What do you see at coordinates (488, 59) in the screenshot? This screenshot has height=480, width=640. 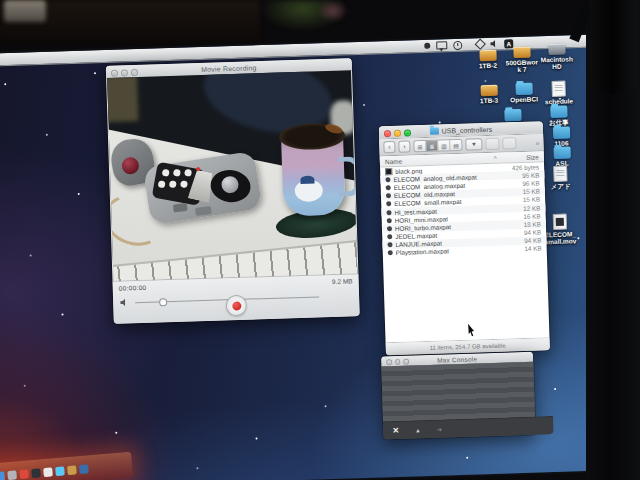 I see `desktop-icon-1tb2: 1TB-2` at bounding box center [488, 59].